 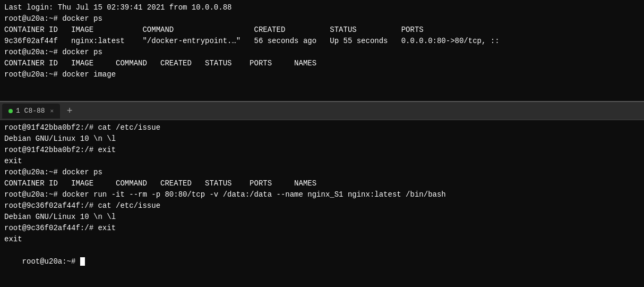 I want to click on top-line-6: CONTAINER ID IMAGE COMMAND CREATED STATU…, so click(x=322, y=64).